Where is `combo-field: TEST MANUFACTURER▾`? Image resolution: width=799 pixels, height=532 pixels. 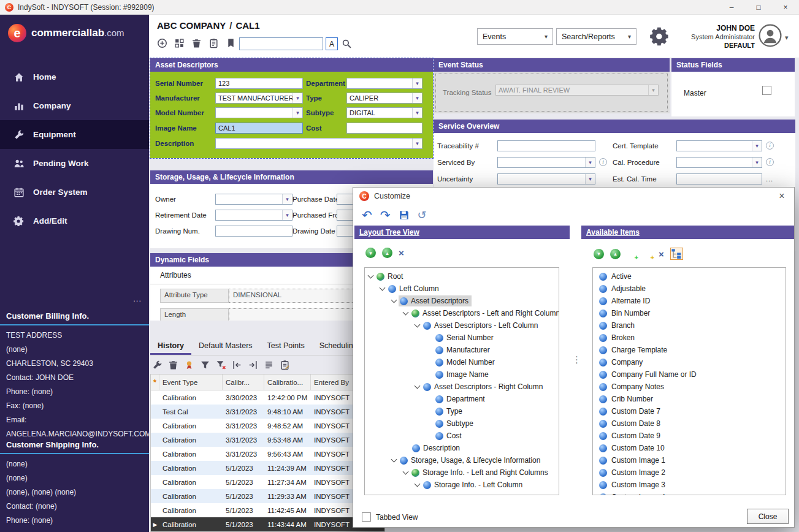
combo-field: TEST MANUFACTURER▾ is located at coordinates (259, 98).